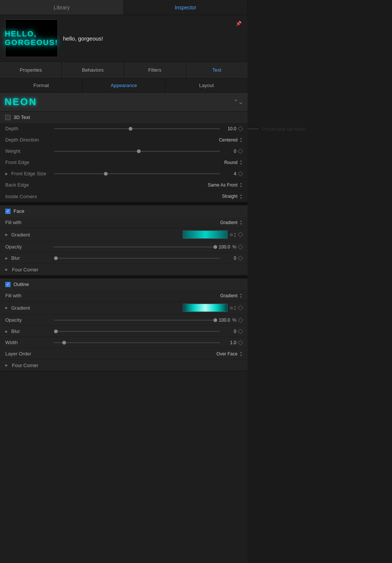 The width and height of the screenshot is (392, 563). What do you see at coordinates (124, 211) in the screenshot?
I see `face-header: Face` at bounding box center [124, 211].